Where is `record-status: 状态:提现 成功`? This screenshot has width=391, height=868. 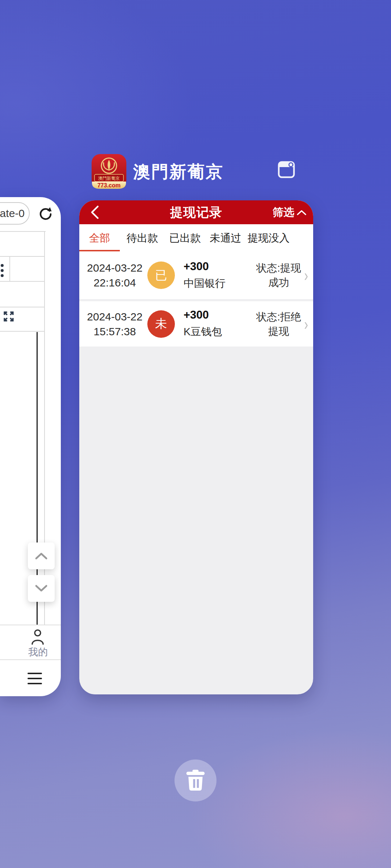
record-status: 状态:提现 成功 is located at coordinates (279, 275).